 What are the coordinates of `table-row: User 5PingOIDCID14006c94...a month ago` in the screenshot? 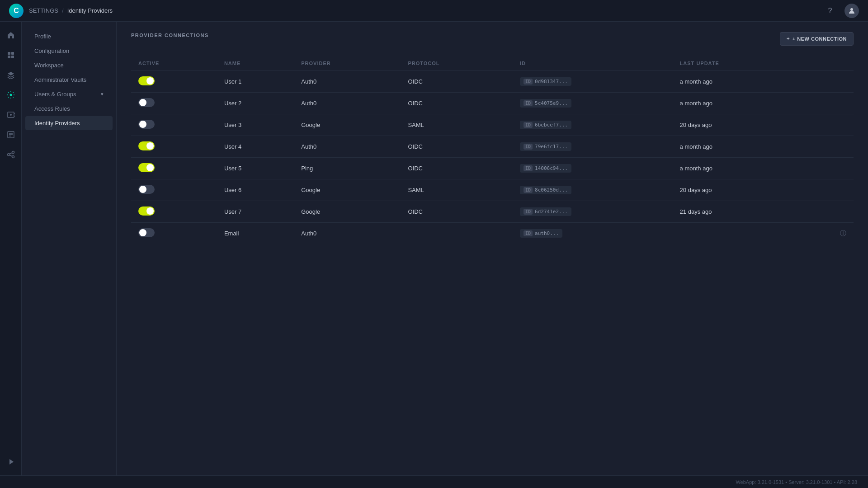 It's located at (492, 169).